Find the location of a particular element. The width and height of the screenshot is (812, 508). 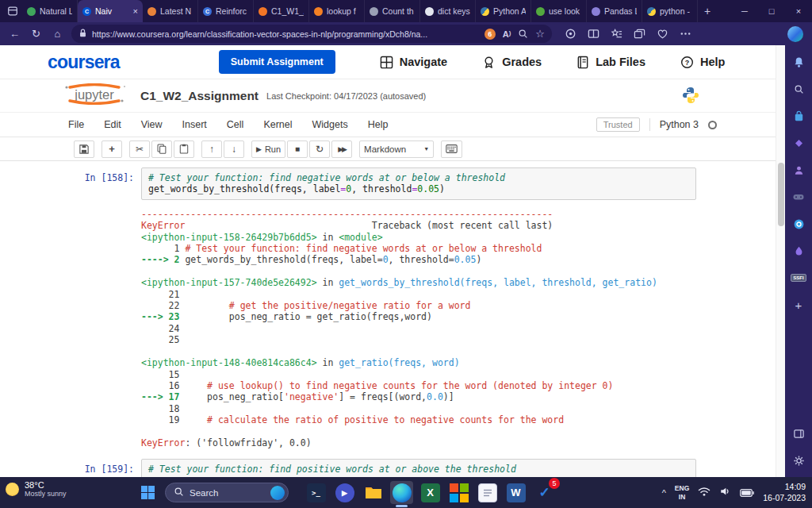

workspaces-icon is located at coordinates (13, 11).